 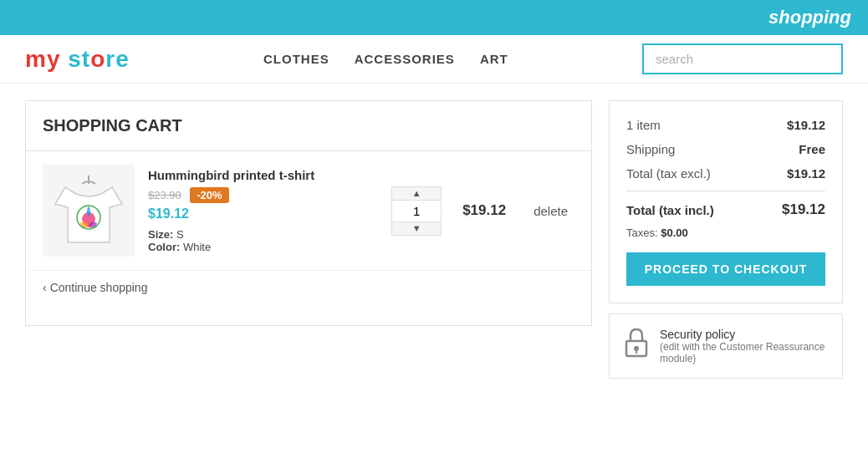 What do you see at coordinates (744, 334) in the screenshot?
I see `security-title: Security policy` at bounding box center [744, 334].